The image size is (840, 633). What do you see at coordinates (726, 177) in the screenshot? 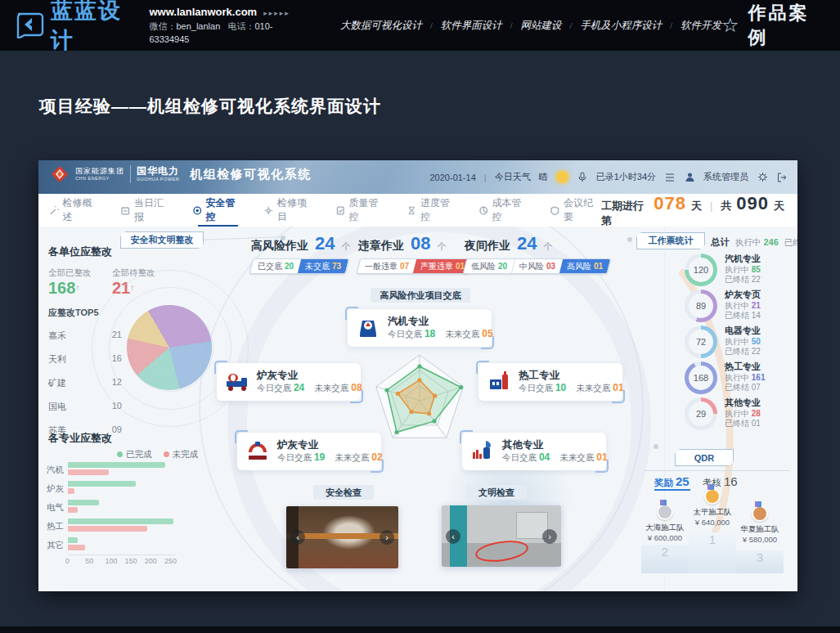
I see `user-name: 系统管理员` at bounding box center [726, 177].